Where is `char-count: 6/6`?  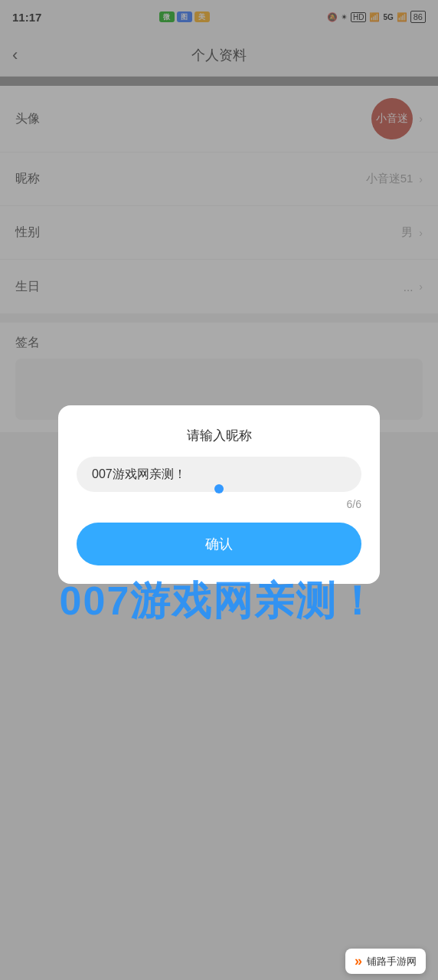
char-count: 6/6 is located at coordinates (219, 504).